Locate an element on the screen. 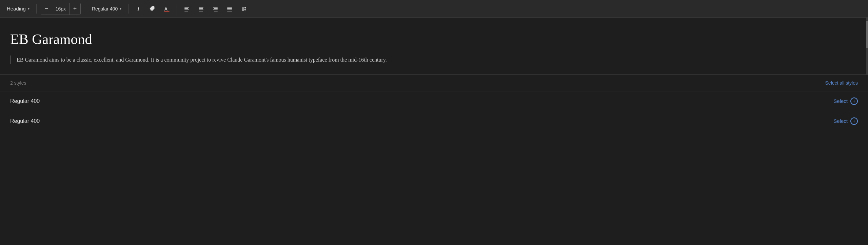  plus-circle-icon-1: + is located at coordinates (854, 101).